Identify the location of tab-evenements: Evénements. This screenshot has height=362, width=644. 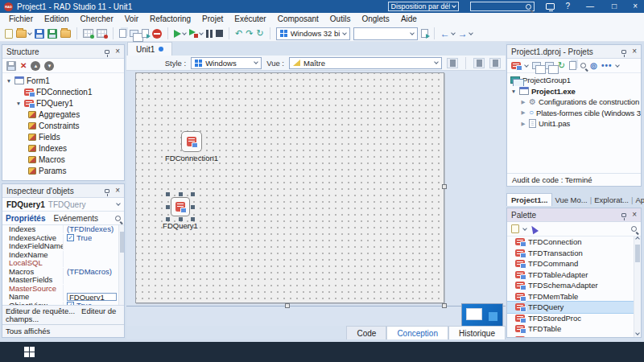
(80, 219).